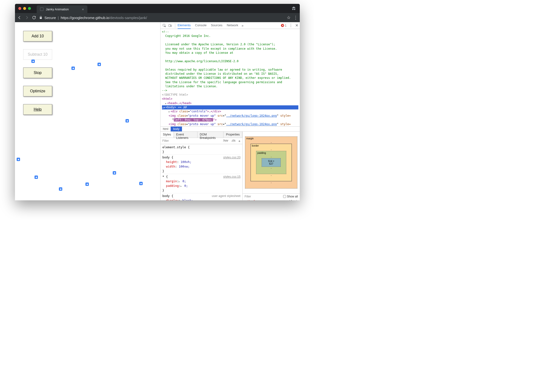 This screenshot has width=559, height=392. Describe the element at coordinates (230, 74) in the screenshot. I see `comment-line: distributed under the License is distrib…` at that location.